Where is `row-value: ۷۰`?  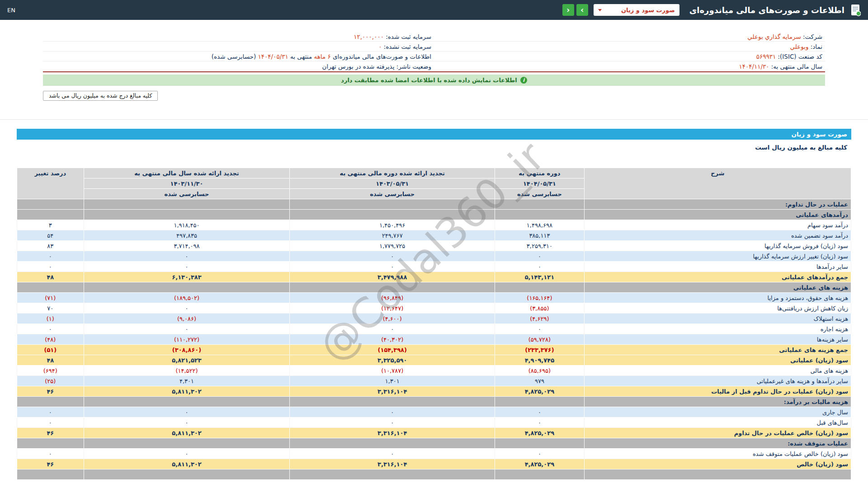
row-value: ۷۰ is located at coordinates (51, 308).